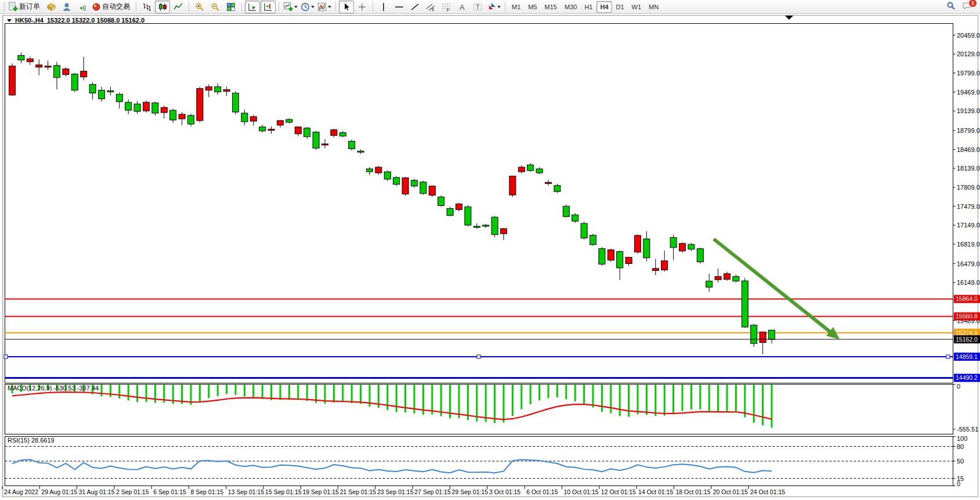  Describe the element at coordinates (968, 244) in the screenshot. I see `price-axis-label: 16819.0` at that location.